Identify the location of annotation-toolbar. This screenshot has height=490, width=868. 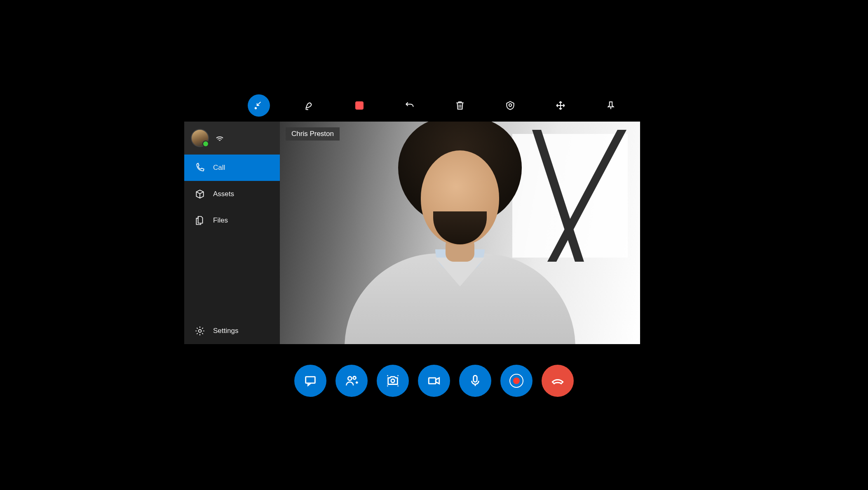
(448, 106).